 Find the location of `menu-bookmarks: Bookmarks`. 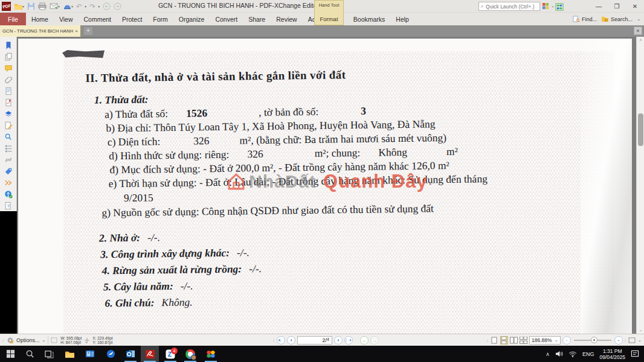

menu-bookmarks: Bookmarks is located at coordinates (370, 19).